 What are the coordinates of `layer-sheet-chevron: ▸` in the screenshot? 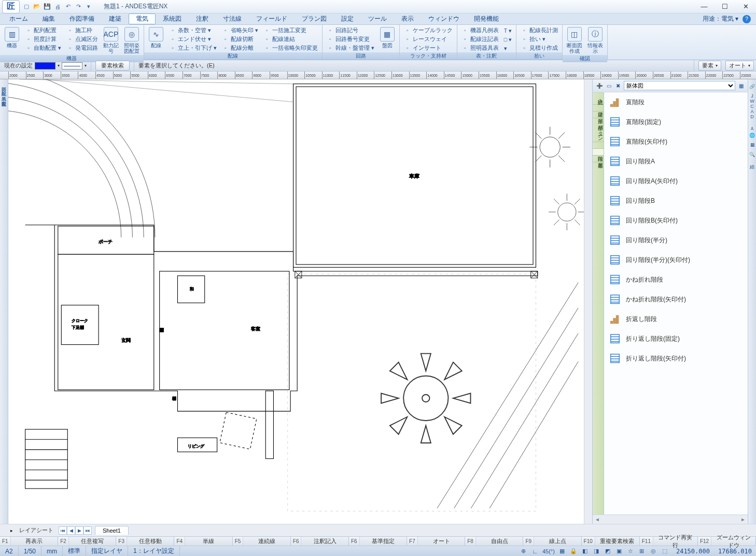 It's located at (11, 531).